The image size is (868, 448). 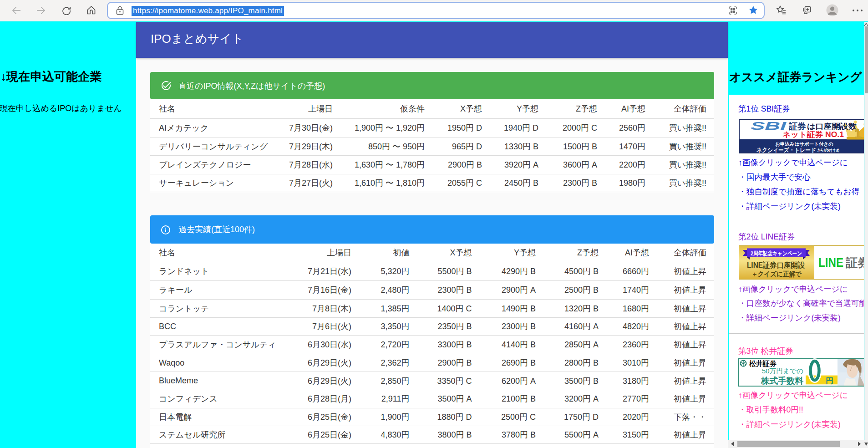 I want to click on svg-text: 2周年記念キャンペーン, so click(x=777, y=253).